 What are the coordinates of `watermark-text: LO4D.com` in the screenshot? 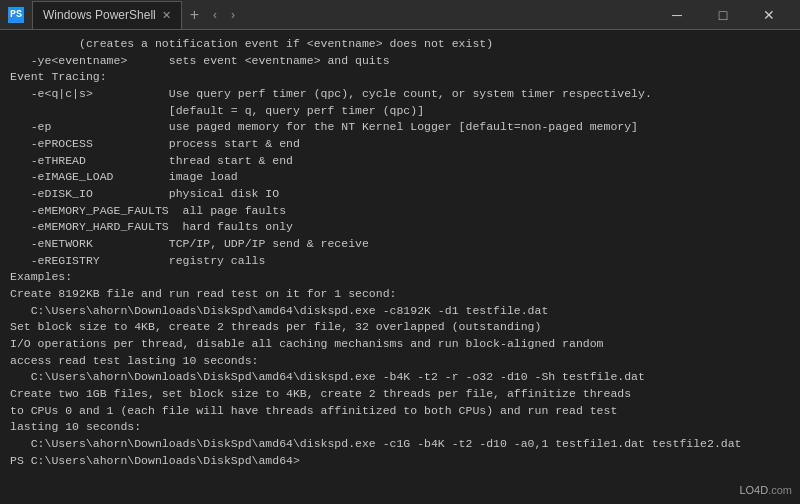 It's located at (766, 490).